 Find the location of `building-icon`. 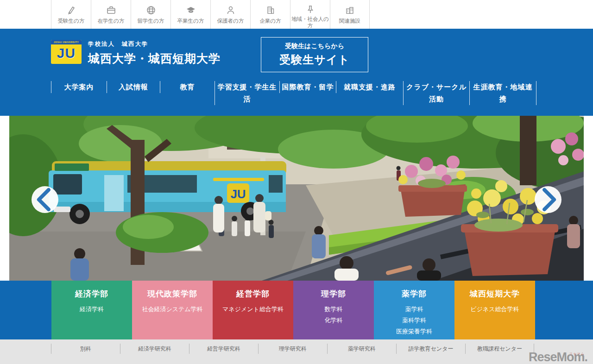

building-icon is located at coordinates (271, 10).